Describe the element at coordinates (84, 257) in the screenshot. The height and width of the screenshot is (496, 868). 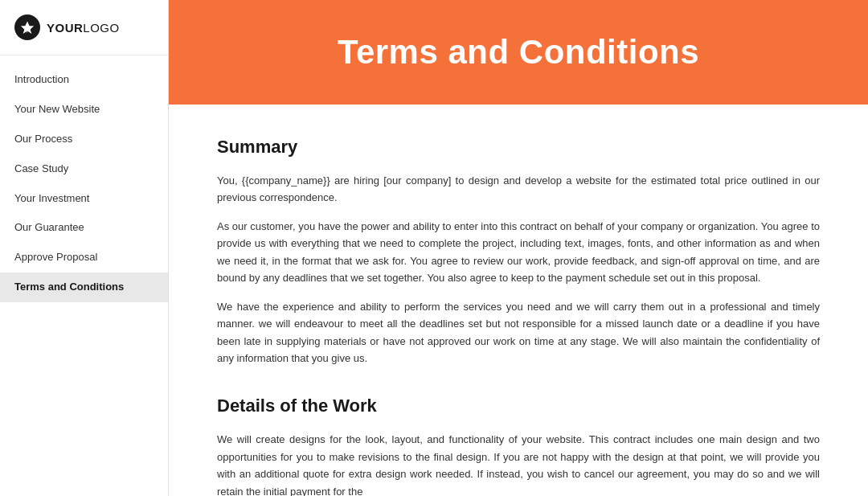
I see `sidebar-item-approve-proposal: Approve Proposal` at that location.